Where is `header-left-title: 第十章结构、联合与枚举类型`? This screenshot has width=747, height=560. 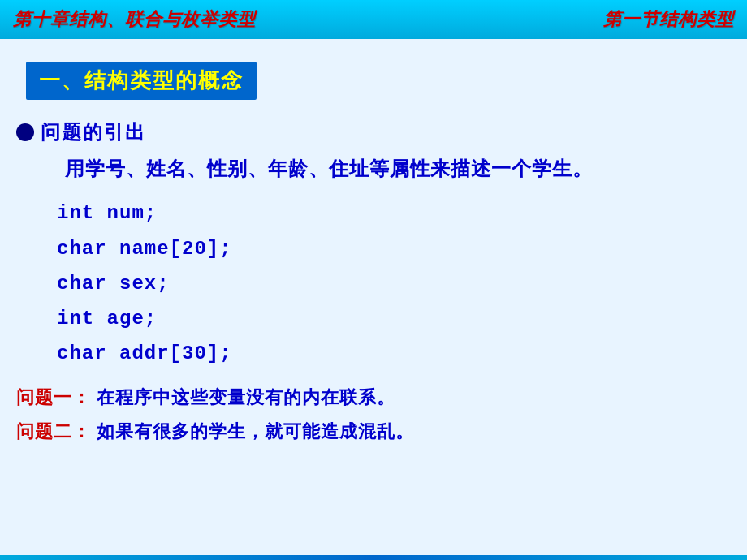 header-left-title: 第十章结构、联合与枚举类型 is located at coordinates (135, 19).